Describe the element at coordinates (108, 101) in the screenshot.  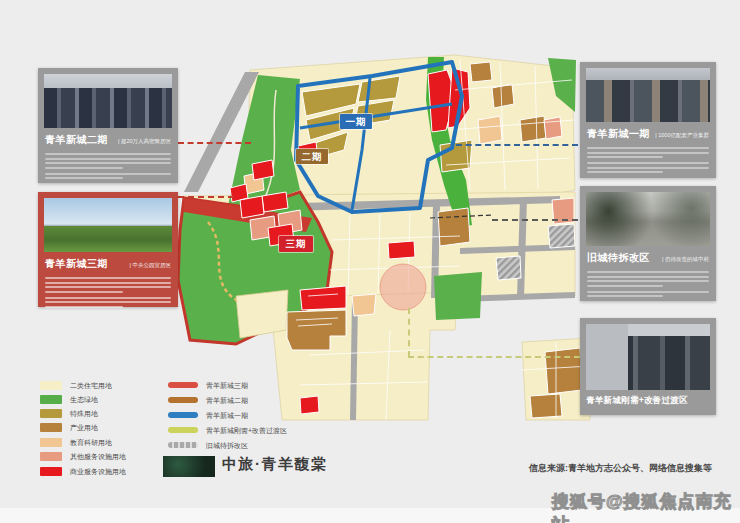
I see `phase2-photo` at that location.